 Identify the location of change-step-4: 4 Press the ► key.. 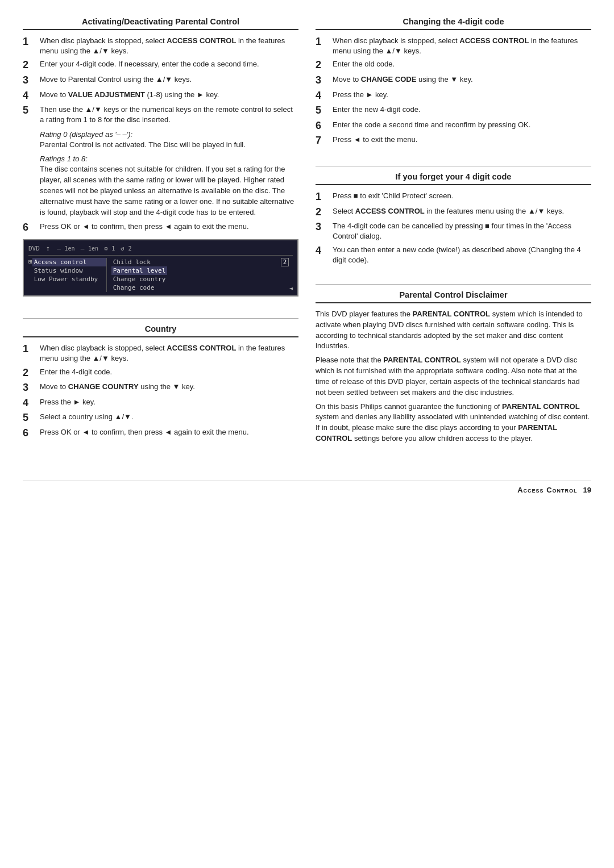
(454, 96).